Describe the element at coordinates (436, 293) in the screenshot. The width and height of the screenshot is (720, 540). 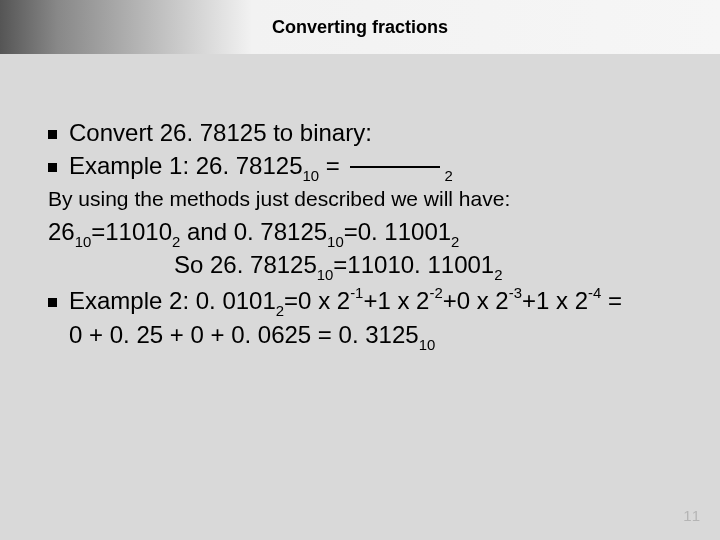
I see `superscript: -2` at that location.